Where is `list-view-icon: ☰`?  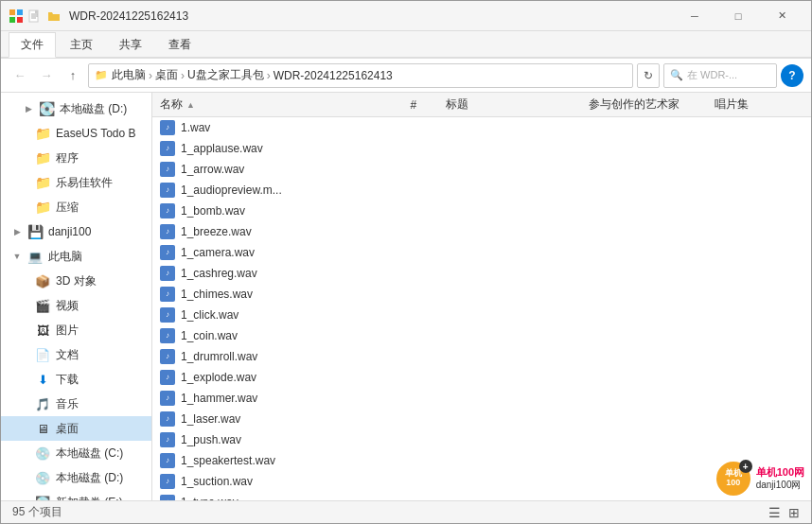
list-view-icon: ☰ is located at coordinates (774, 513).